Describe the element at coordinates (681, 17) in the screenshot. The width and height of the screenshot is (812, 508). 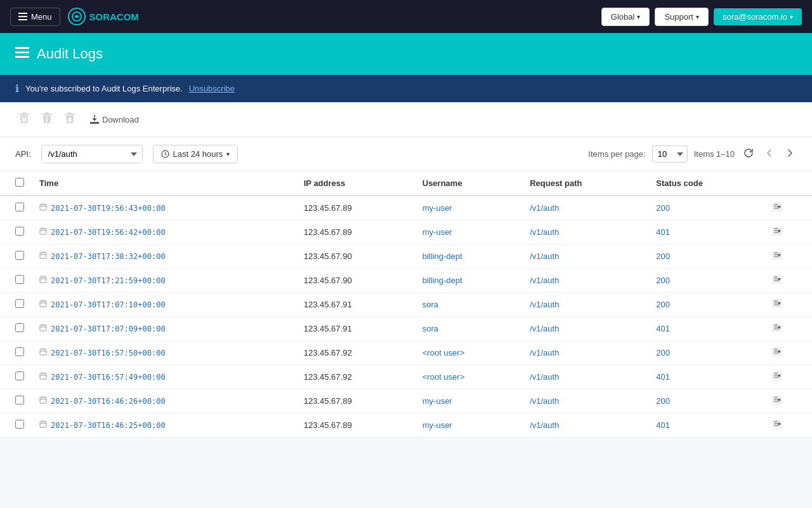
I see `support-button: Support ▾` at that location.